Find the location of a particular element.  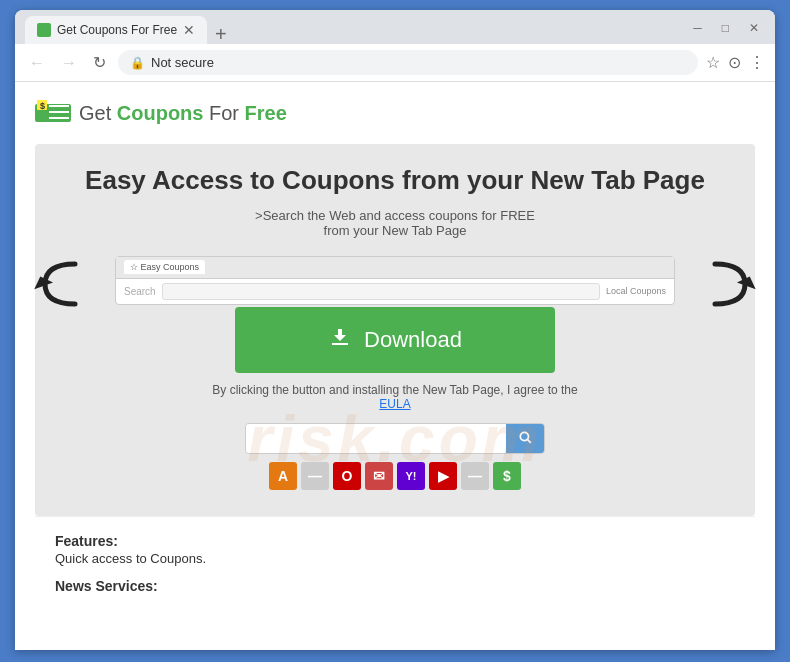

cta-area: Download By clicking the button and inst… is located at coordinates (395, 359).